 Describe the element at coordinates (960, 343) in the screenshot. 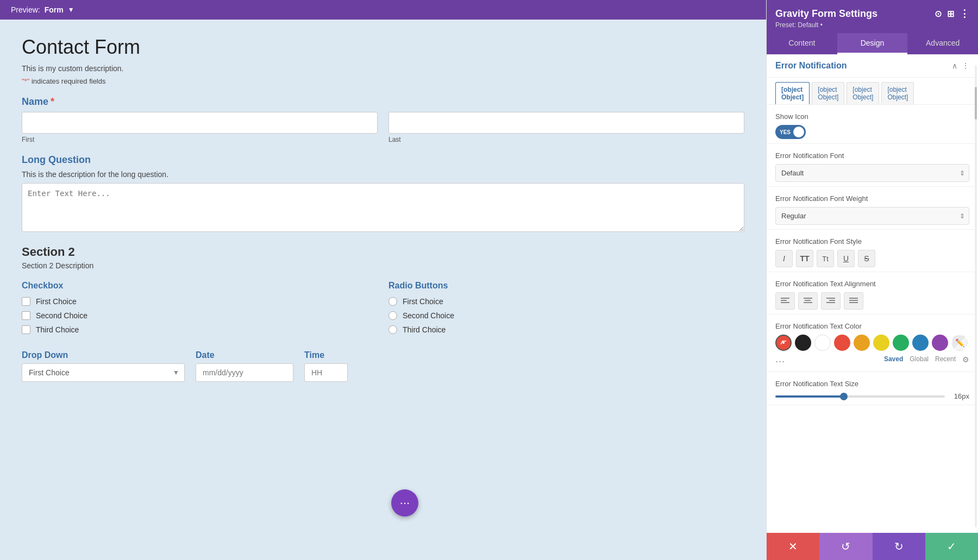

I see `color-swatch-pencil: ✏️` at that location.